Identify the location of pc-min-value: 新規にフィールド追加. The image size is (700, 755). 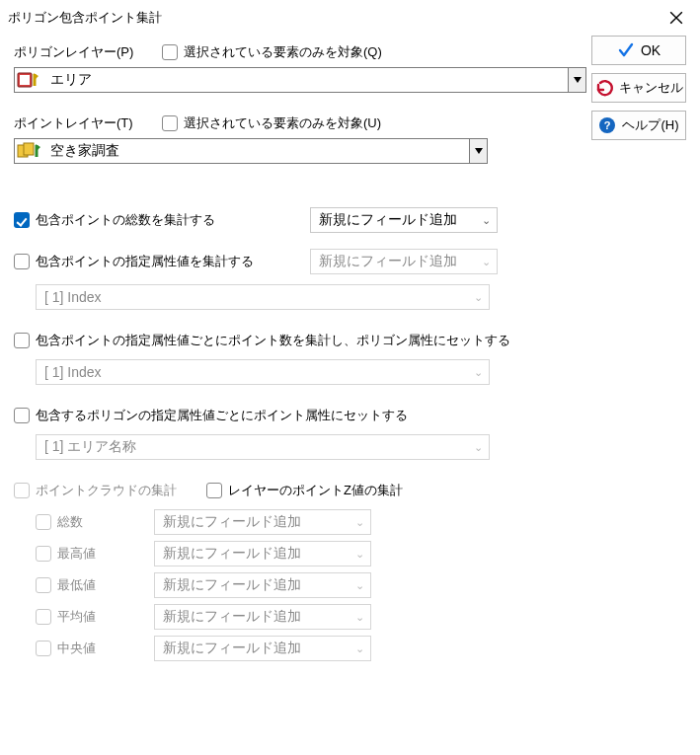
(232, 585).